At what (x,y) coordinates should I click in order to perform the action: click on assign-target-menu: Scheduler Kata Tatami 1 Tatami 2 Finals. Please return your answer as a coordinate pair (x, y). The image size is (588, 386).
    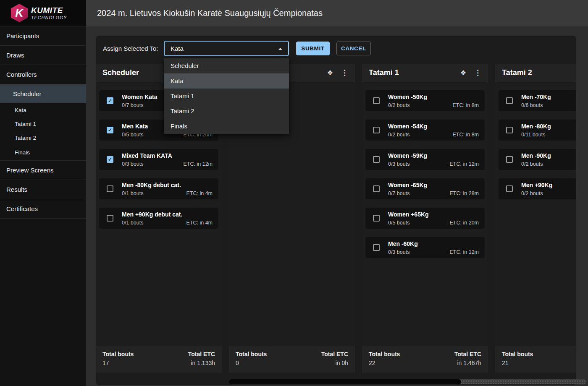
    Looking at the image, I should click on (226, 96).